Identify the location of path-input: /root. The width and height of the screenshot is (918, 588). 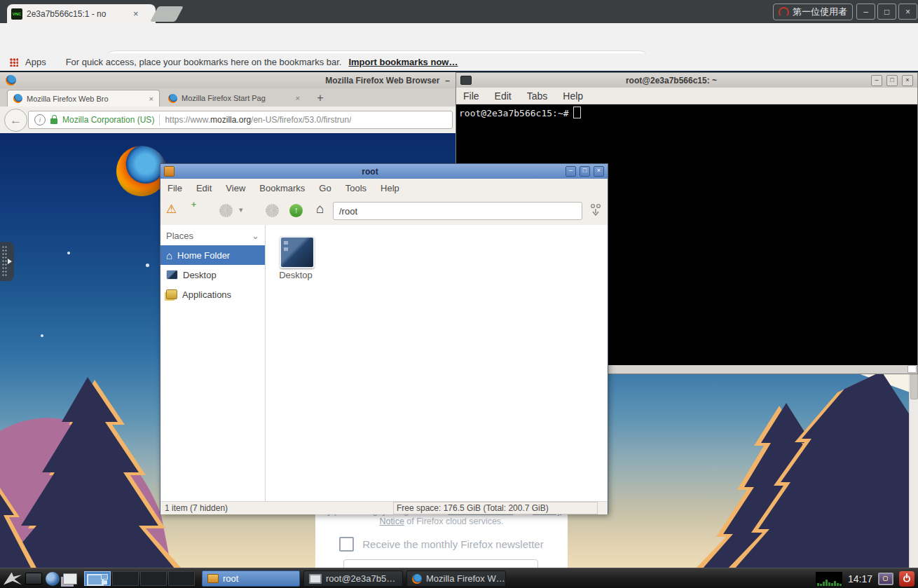
(458, 211).